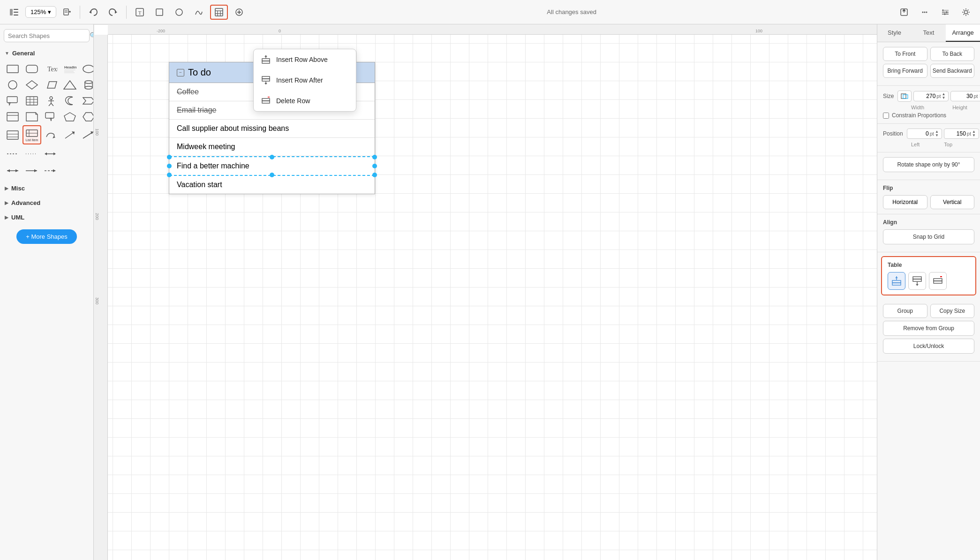  What do you see at coordinates (113, 12) in the screenshot?
I see `redo-btn` at bounding box center [113, 12].